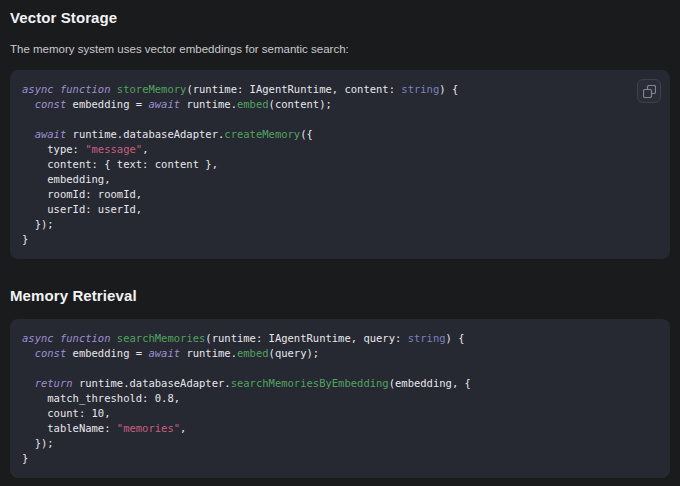 Image resolution: width=680 pixels, height=486 pixels. I want to click on code-line: tableName: "memories",, so click(340, 428).